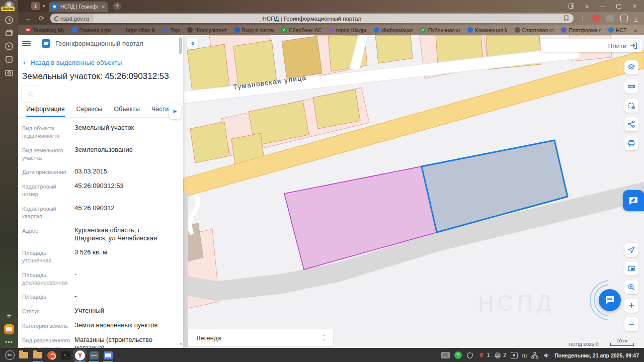 The height and width of the screenshot is (362, 644). What do you see at coordinates (117, 6) in the screenshot?
I see `new-tab-button: +` at bounding box center [117, 6].